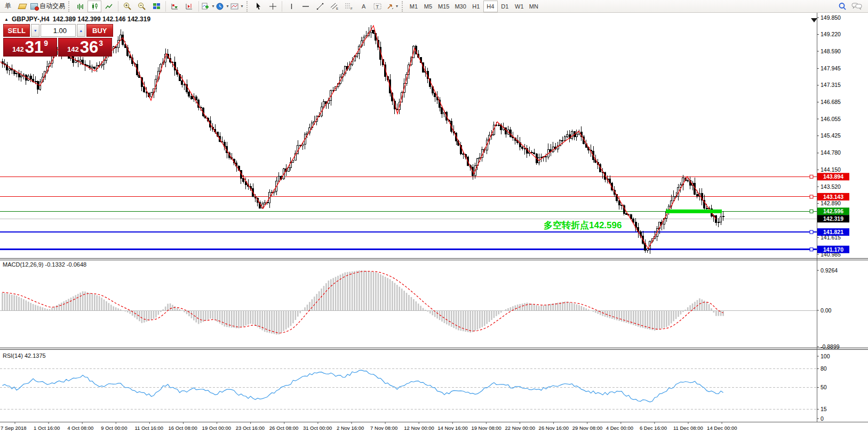 The width and height of the screenshot is (868, 433). I want to click on new-order-button: 单, so click(8, 6).